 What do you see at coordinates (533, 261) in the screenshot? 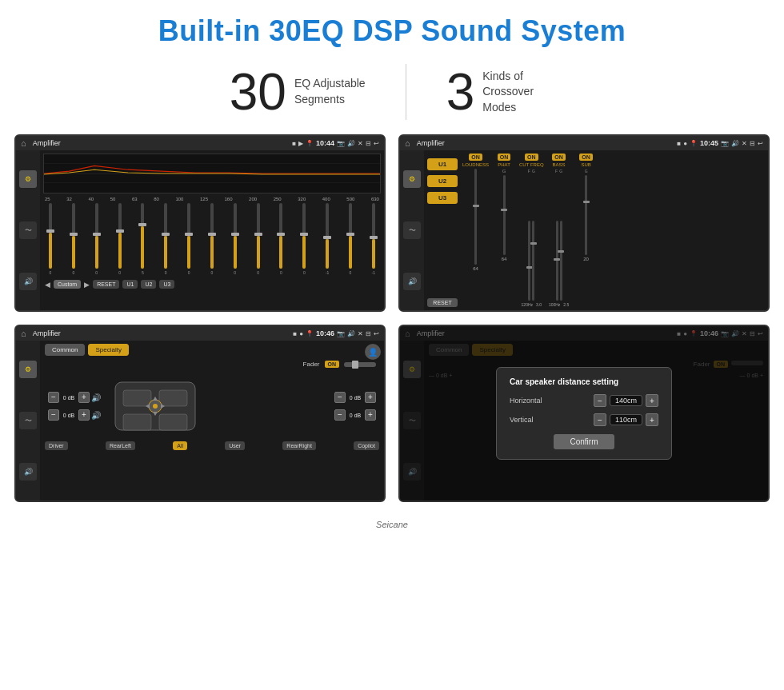
I see `cutfreq-slider-g` at bounding box center [533, 261].